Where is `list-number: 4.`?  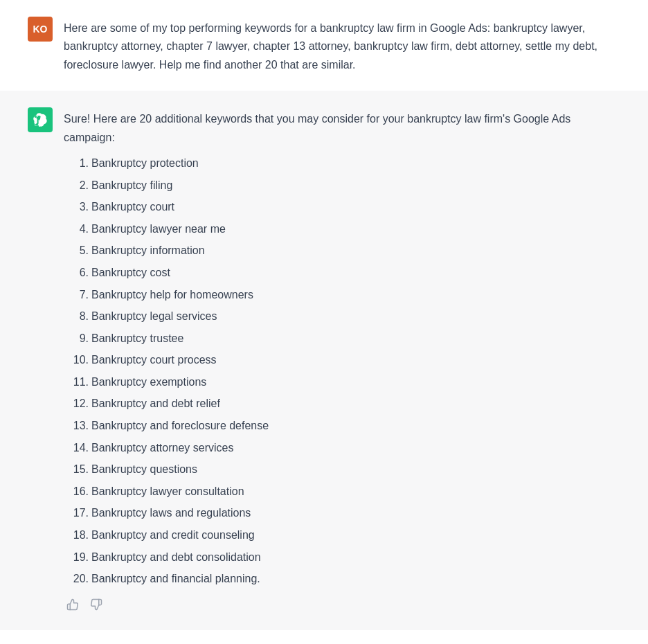
list-number: 4. is located at coordinates (76, 229).